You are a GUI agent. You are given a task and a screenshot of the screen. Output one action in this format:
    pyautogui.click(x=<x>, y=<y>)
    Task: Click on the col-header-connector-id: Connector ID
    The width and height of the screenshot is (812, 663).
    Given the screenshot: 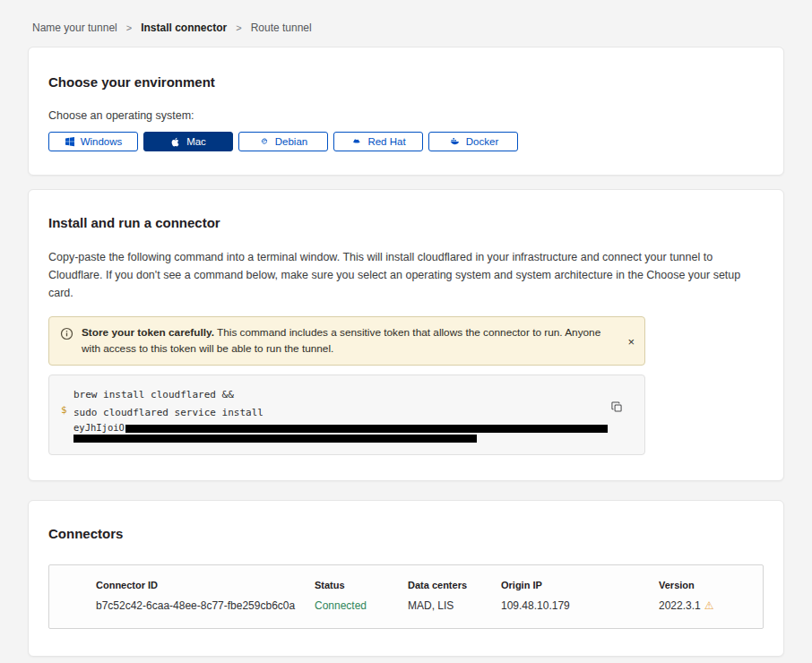 What is the action you would take?
    pyautogui.click(x=205, y=585)
    